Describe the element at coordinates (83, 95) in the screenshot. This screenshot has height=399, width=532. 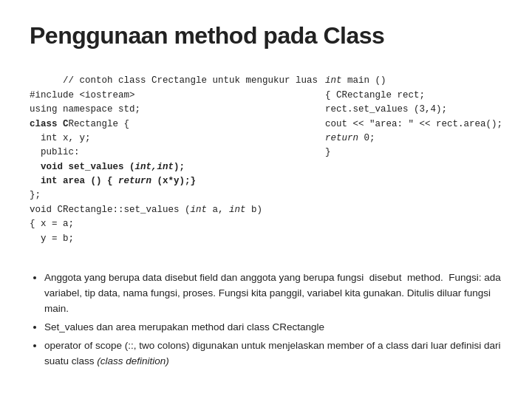
I see `code-include: #include <iostream>` at that location.